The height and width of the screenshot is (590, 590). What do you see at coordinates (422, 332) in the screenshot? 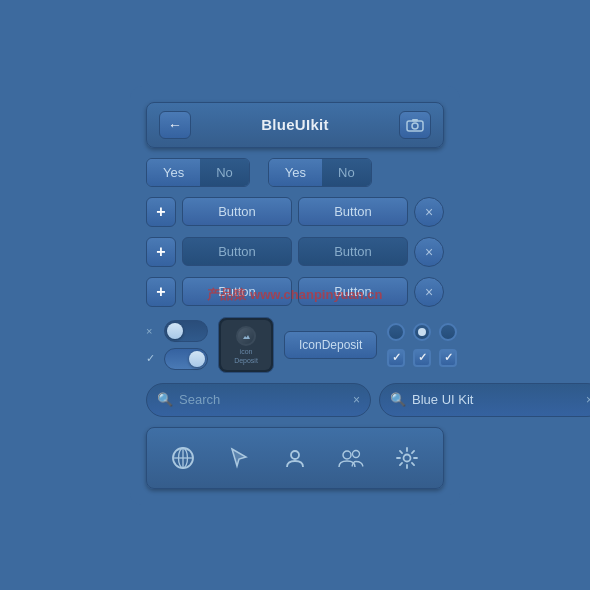
I see `radio-group` at bounding box center [422, 332].